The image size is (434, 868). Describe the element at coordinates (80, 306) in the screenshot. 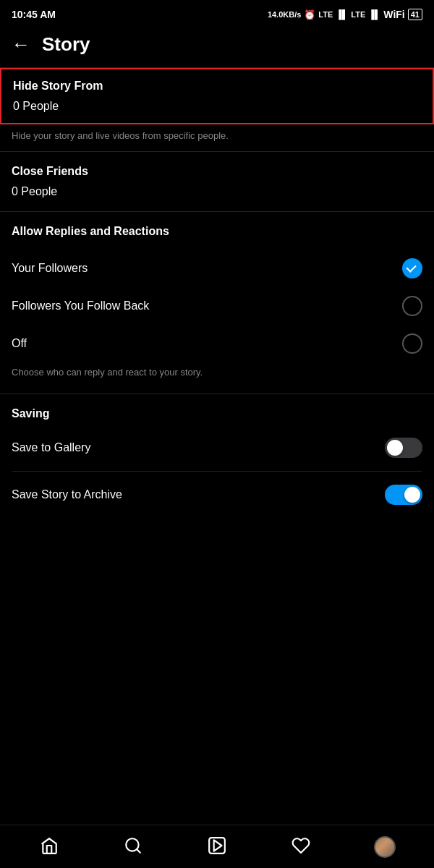

I see `radio-label-followback: Followers You Follow Back` at that location.